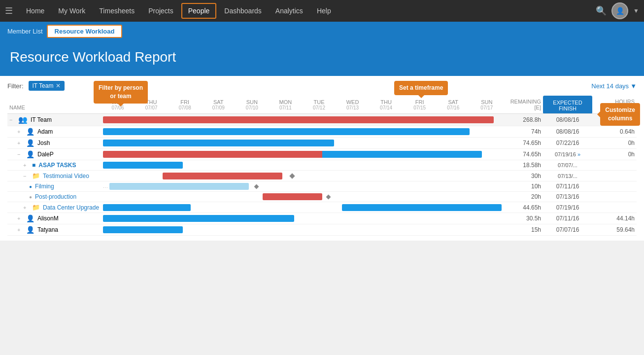 The height and width of the screenshot is (355, 644). What do you see at coordinates (614, 197) in the screenshot?
I see `available-postprod` at bounding box center [614, 197].